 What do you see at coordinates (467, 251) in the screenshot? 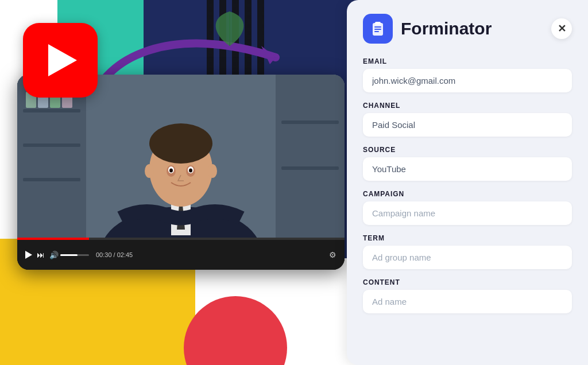
I see `term-group: TERM` at bounding box center [467, 251].